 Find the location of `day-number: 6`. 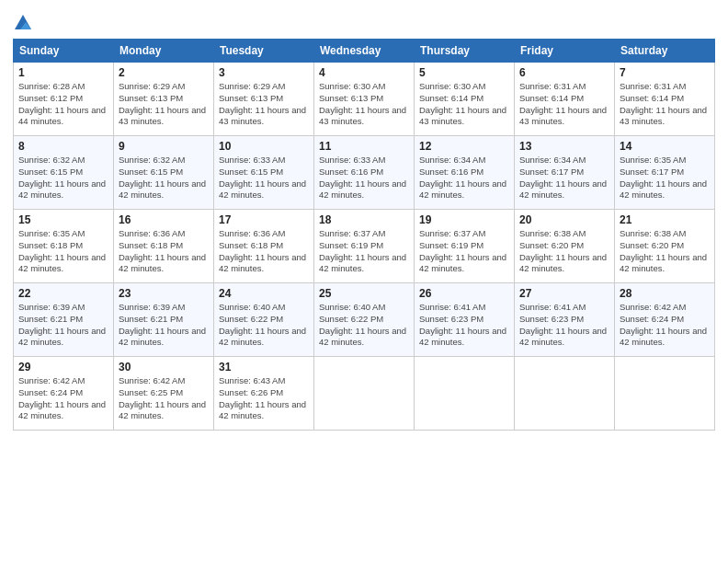

day-number: 6 is located at coordinates (564, 73).